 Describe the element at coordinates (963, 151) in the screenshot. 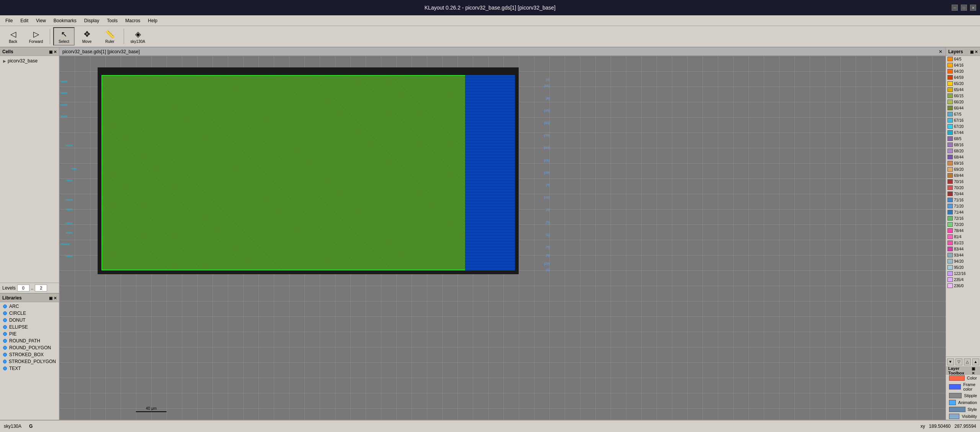

I see `layer-item-68-20: 68/20` at that location.